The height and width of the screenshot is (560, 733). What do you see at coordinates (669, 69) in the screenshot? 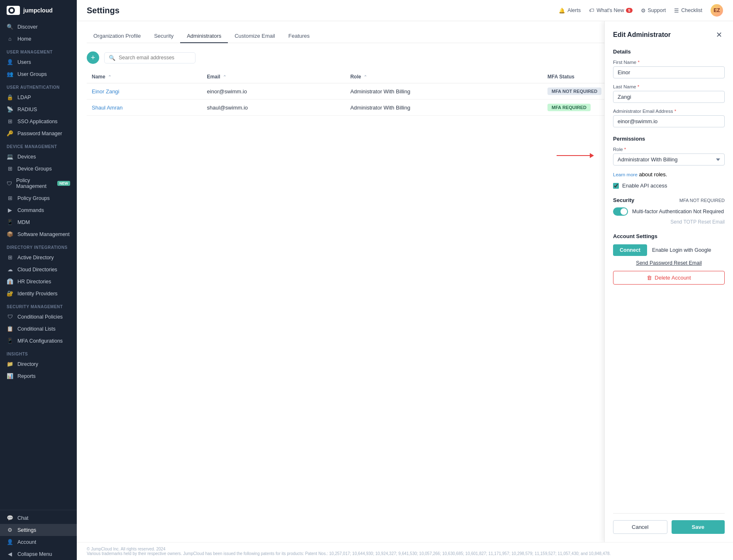
I see `first-name-group: First Name *` at bounding box center [669, 69].